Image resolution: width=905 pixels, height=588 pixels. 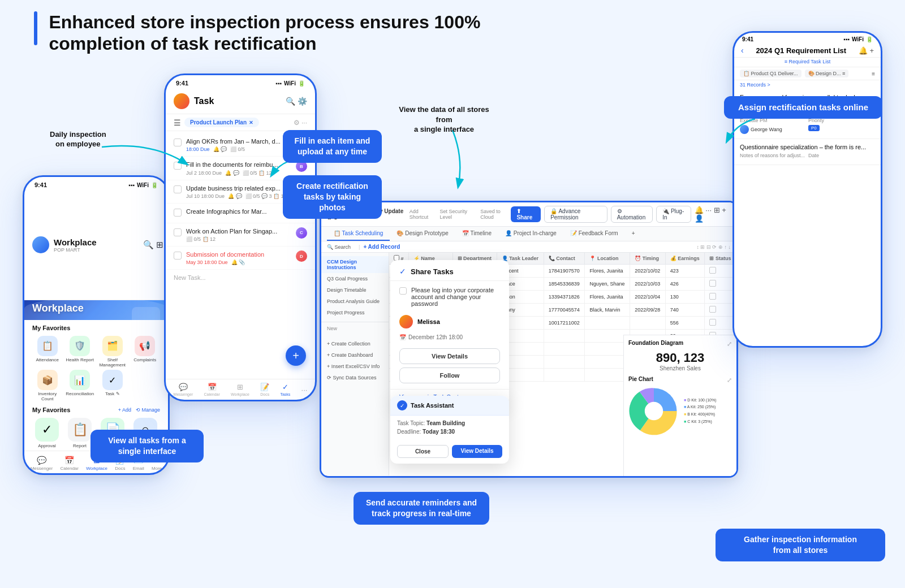 I want to click on assignee-6: D, so click(x=301, y=256).